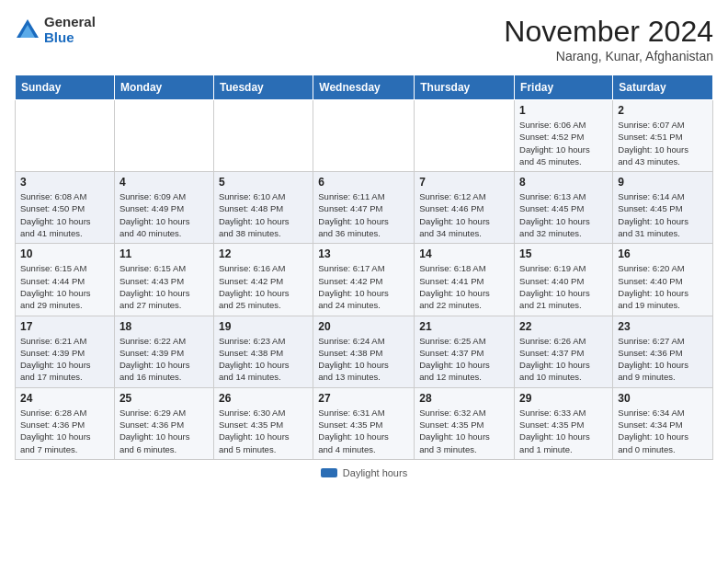 Image resolution: width=728 pixels, height=563 pixels. What do you see at coordinates (263, 182) in the screenshot?
I see `day-number: 5` at bounding box center [263, 182].